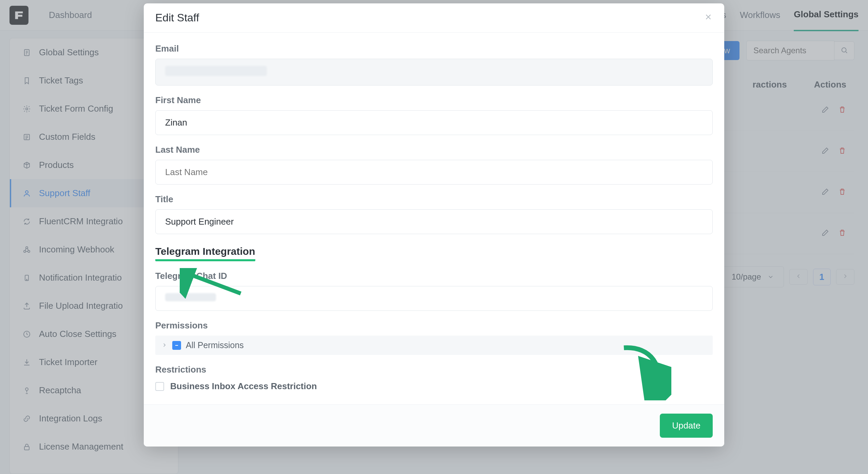 The width and height of the screenshot is (868, 474). Describe the element at coordinates (434, 172) in the screenshot. I see `last-name-field` at that location.